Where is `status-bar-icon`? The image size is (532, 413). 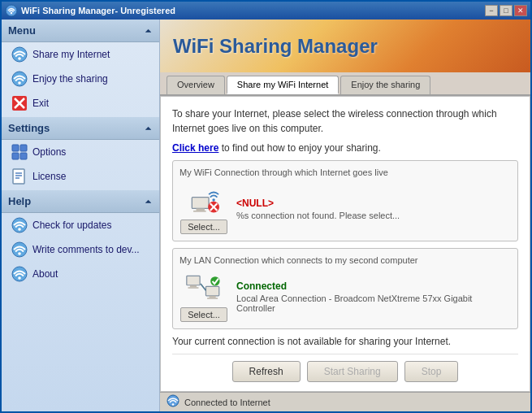
status-bar-icon is located at coordinates (173, 402).